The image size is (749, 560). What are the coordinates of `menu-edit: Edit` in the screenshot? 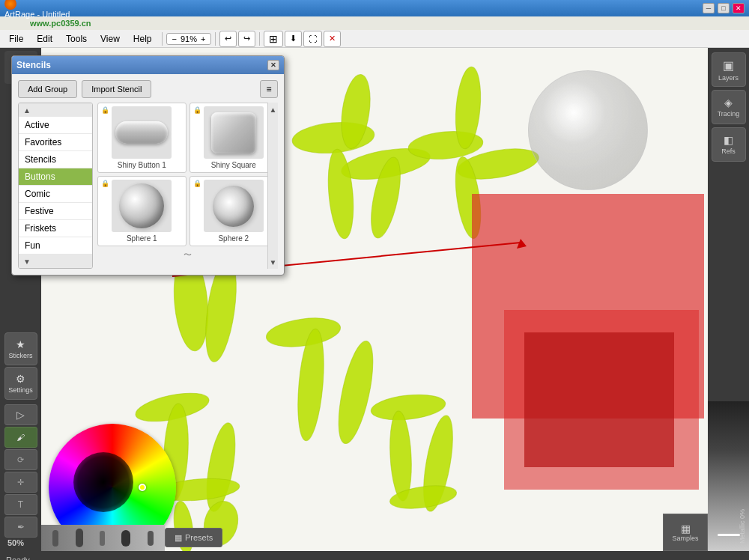 It's located at (45, 39).